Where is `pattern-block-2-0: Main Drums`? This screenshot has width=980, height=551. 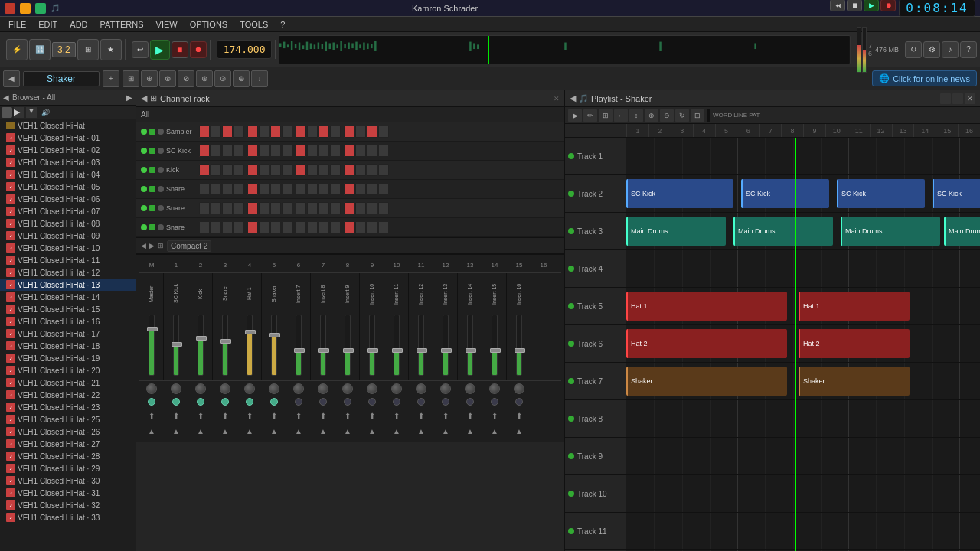
pattern-block-2-0: Main Drums is located at coordinates (676, 231).